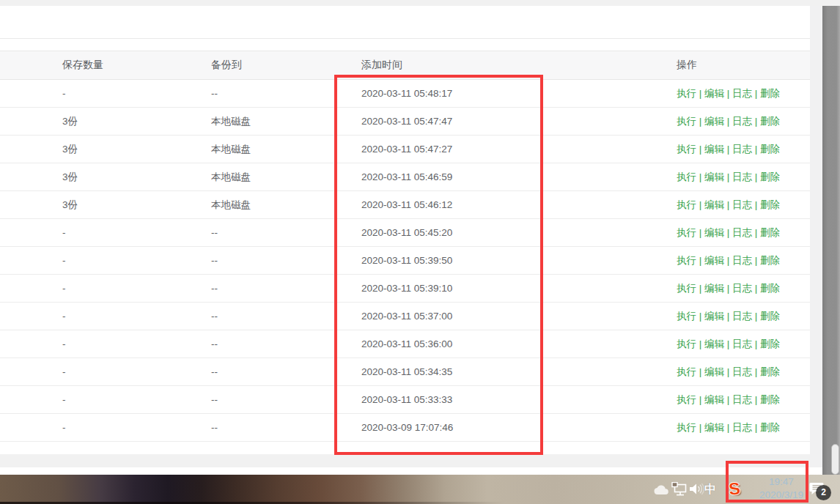  Describe the element at coordinates (781, 489) in the screenshot. I see `taskbar-clock: 19:47 2020/3/19` at that location.